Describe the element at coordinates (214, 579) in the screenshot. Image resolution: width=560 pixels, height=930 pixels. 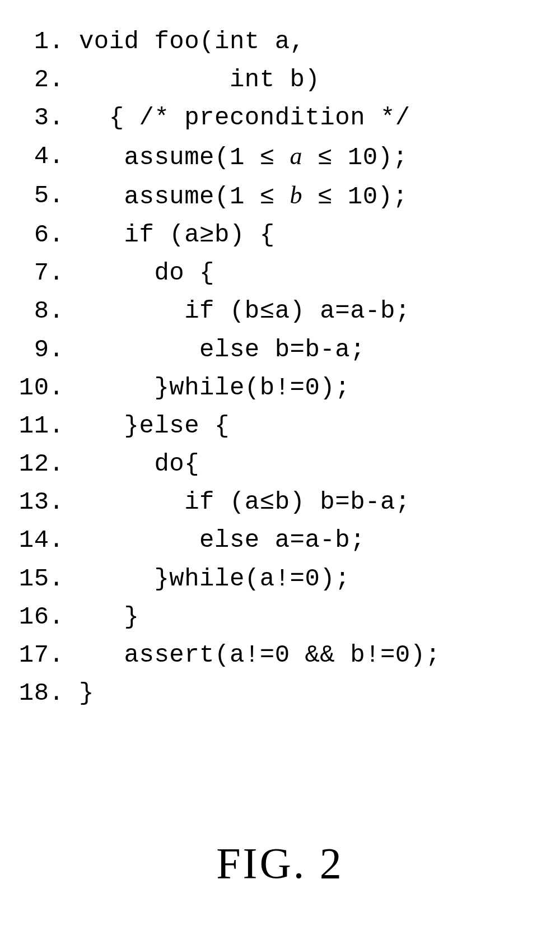
I see `code-text: }while(a!=0);` at that location.